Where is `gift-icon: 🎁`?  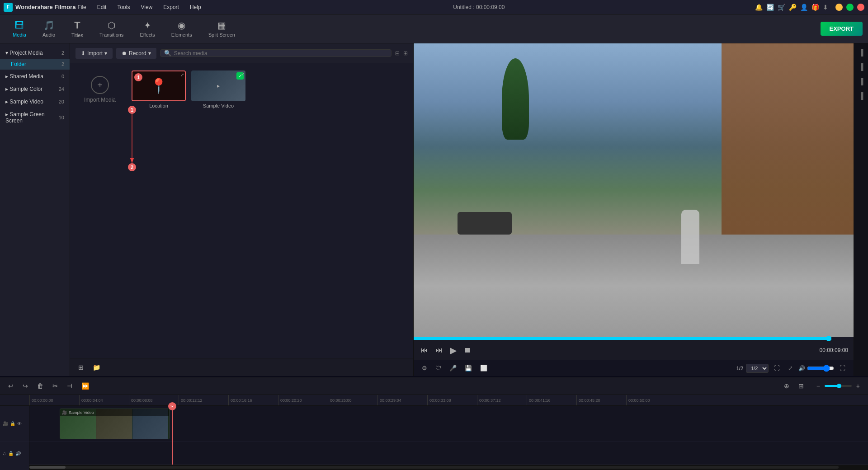 gift-icon: 🎁 is located at coordinates (816, 7).